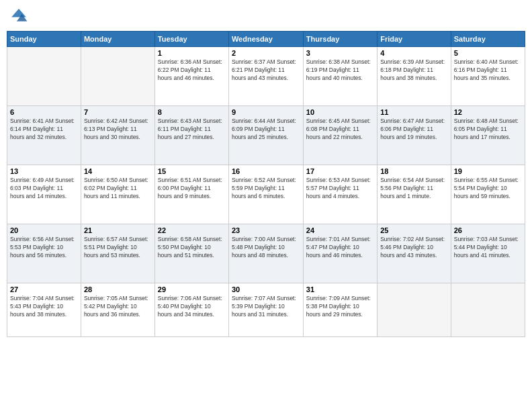  What do you see at coordinates (192, 307) in the screenshot?
I see `day-info: Sunrise: 7:06 AM Sunset: 5:40 PM Dayligh…` at bounding box center [192, 307].